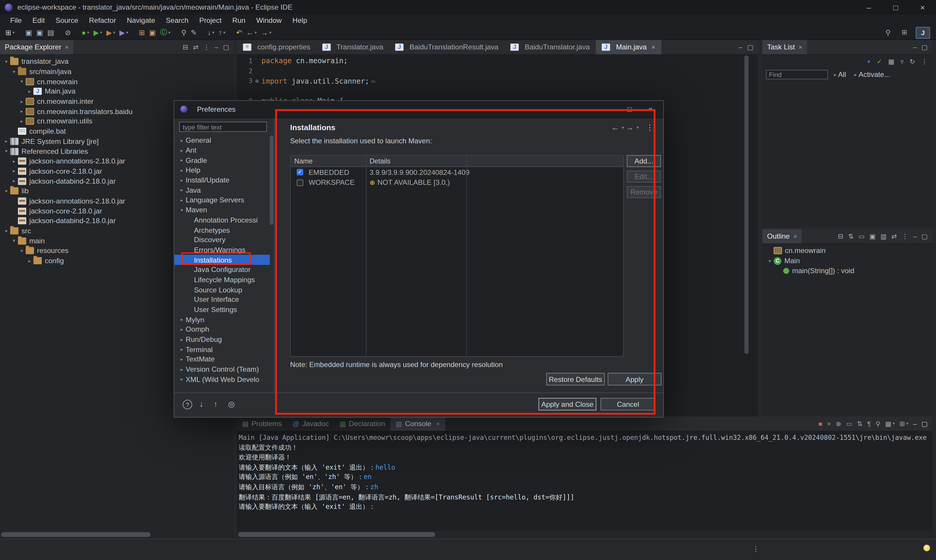 This screenshot has width=936, height=560. Describe the element at coordinates (222, 270) in the screenshot. I see `preferences-tree-item: Java Configurator` at that location.